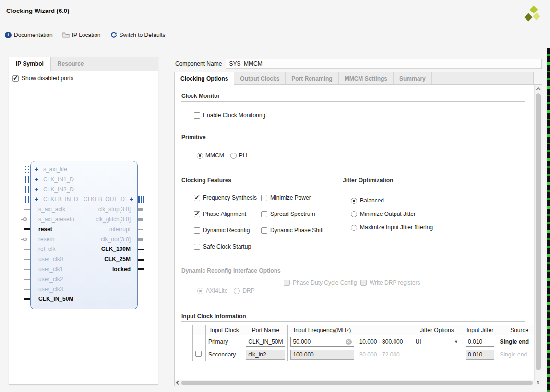 Image resolution: width=550 pixels, height=392 pixels. What do you see at coordinates (200, 330) in the screenshot?
I see `col-select` at bounding box center [200, 330].